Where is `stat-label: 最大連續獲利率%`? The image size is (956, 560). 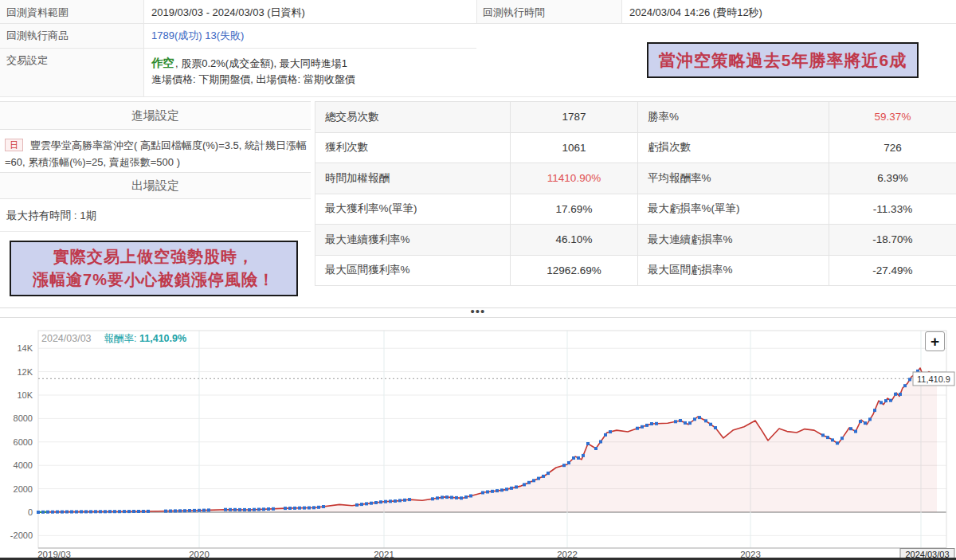
stat-label: 最大連續獲利率% is located at coordinates (413, 241).